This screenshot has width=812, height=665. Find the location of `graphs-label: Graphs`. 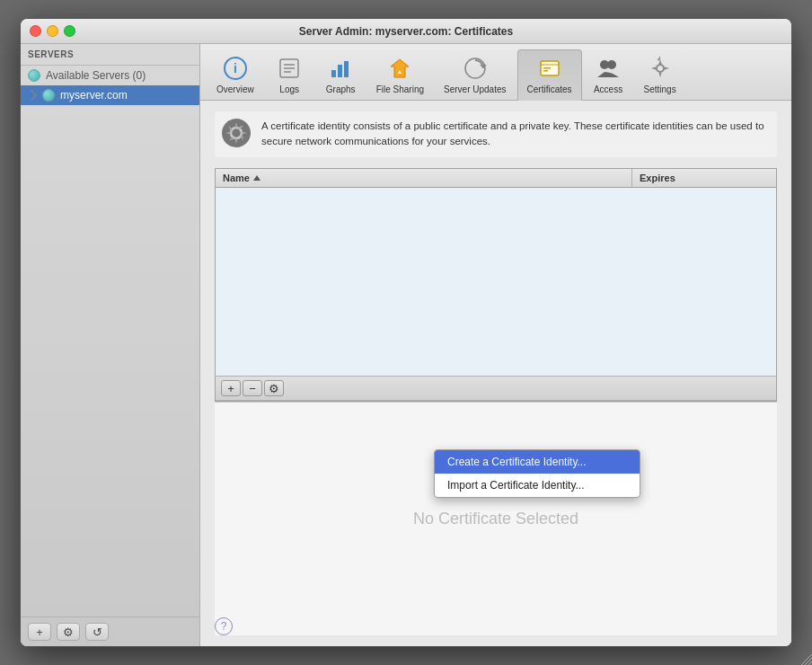

graphs-label: Graphs is located at coordinates (341, 90).